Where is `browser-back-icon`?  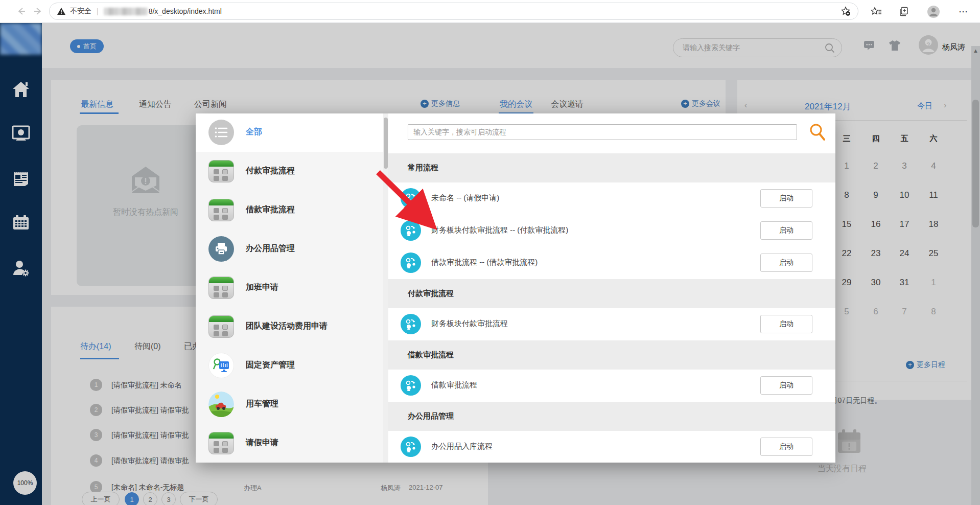 browser-back-icon is located at coordinates (21, 11).